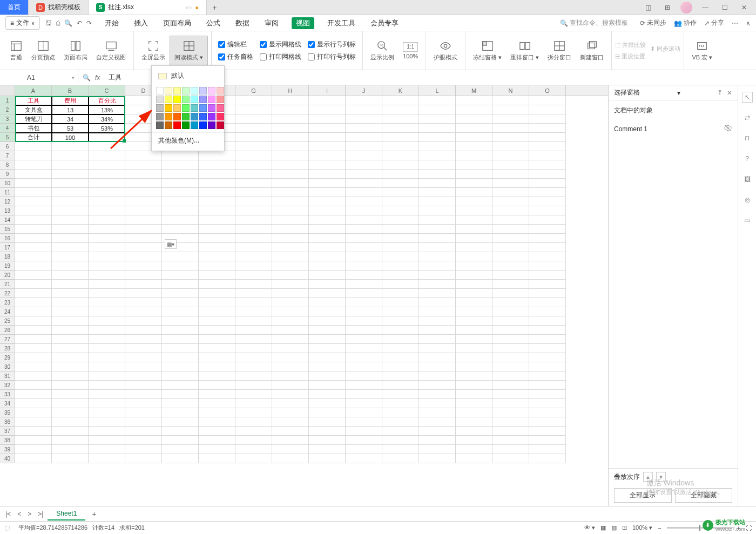 This screenshot has width=756, height=534. I want to click on menu-view: 视图, so click(303, 23).